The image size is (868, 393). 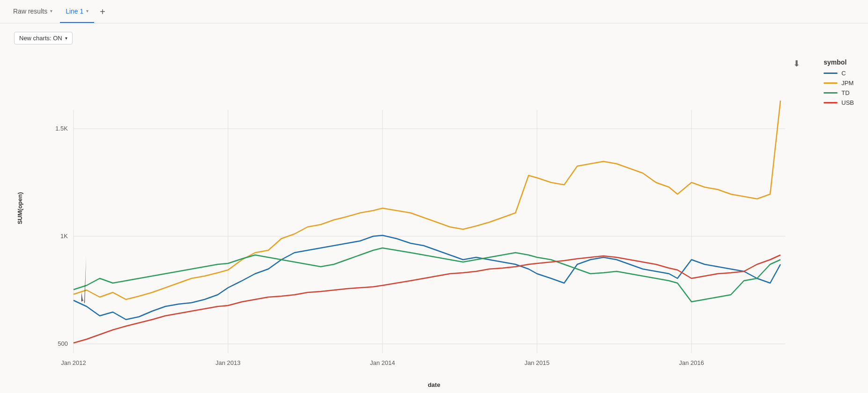 What do you see at coordinates (77, 11) in the screenshot?
I see `tab-line-1: Line 1 ▾` at bounding box center [77, 11].